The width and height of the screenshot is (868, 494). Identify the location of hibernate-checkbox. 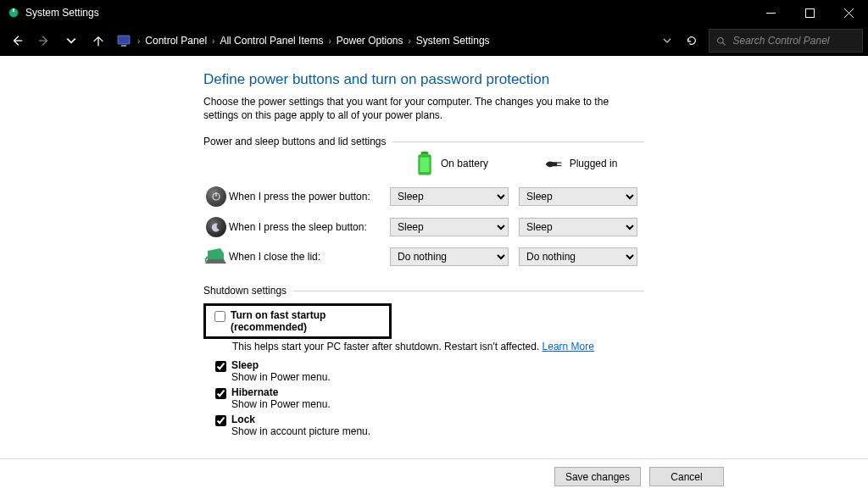
(220, 393).